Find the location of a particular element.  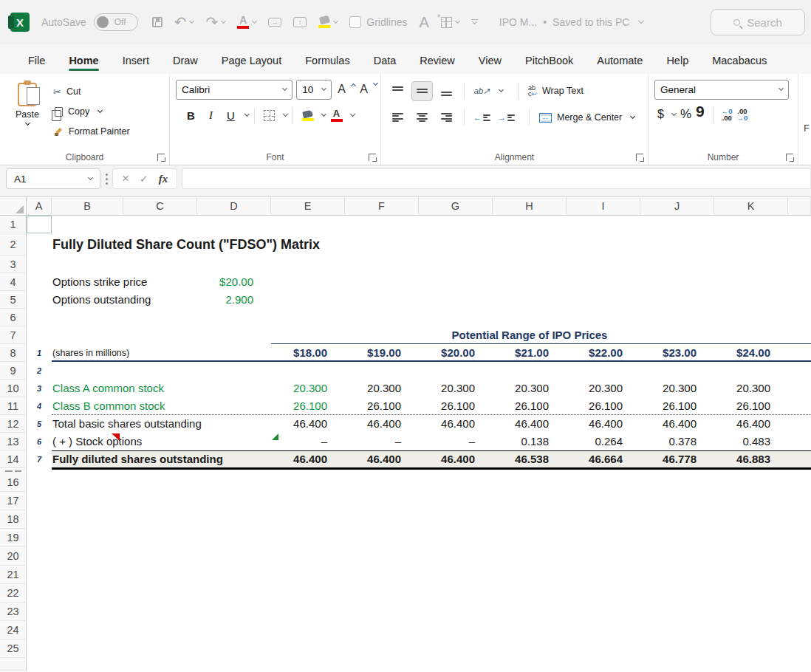

font-size-select: 10 is located at coordinates (314, 90).